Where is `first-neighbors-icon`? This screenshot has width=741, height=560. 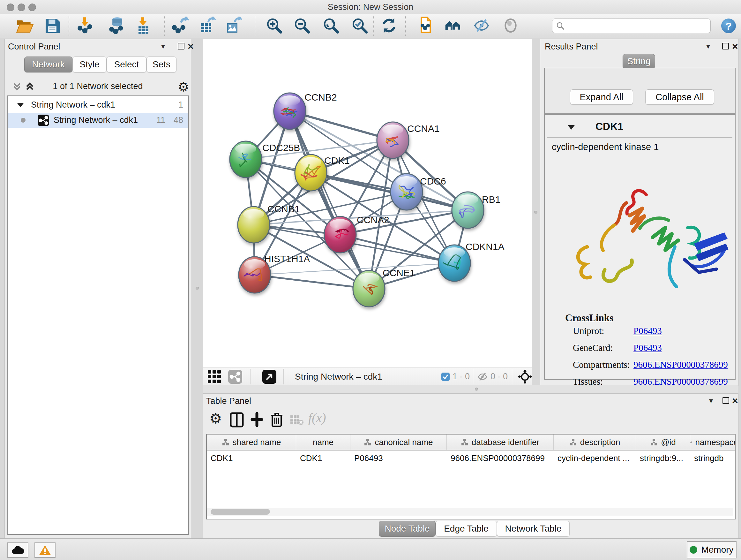
first-neighbors-icon is located at coordinates (425, 25).